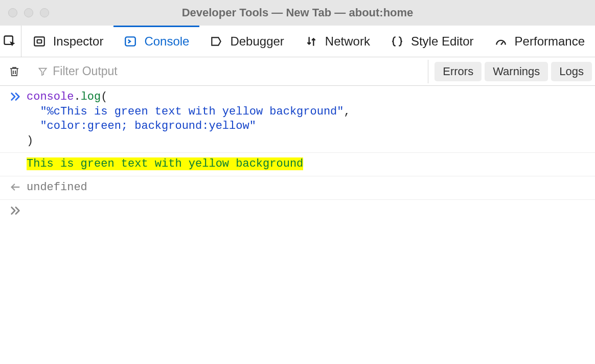  Describe the element at coordinates (311, 41) in the screenshot. I see `network-icon` at that location.